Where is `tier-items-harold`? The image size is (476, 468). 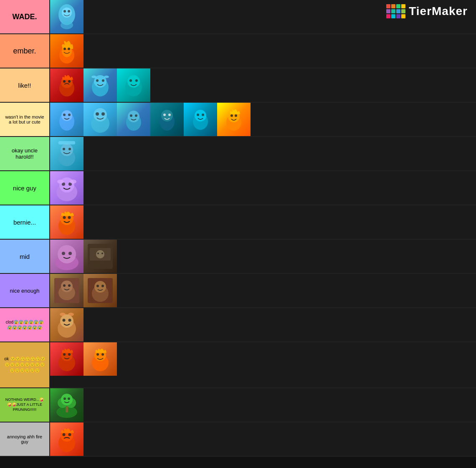 tier-items-harold is located at coordinates (263, 154).